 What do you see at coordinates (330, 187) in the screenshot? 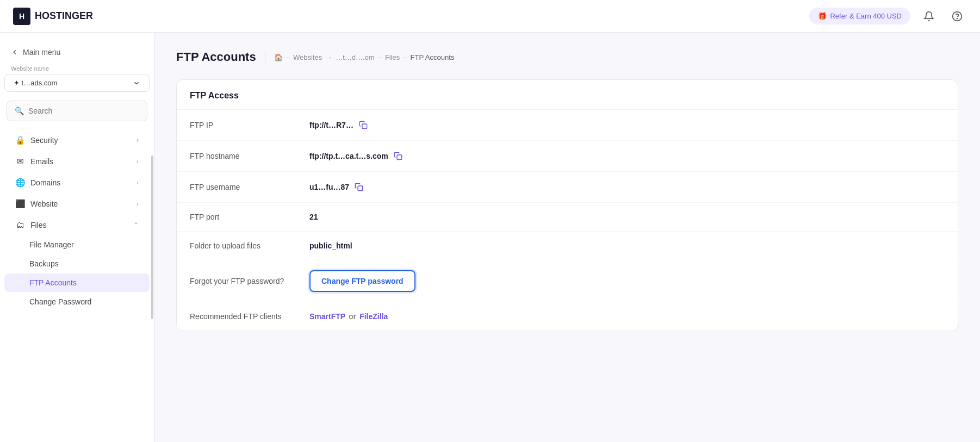
I see `ftp-username-text: u1…fu…87` at bounding box center [330, 187].